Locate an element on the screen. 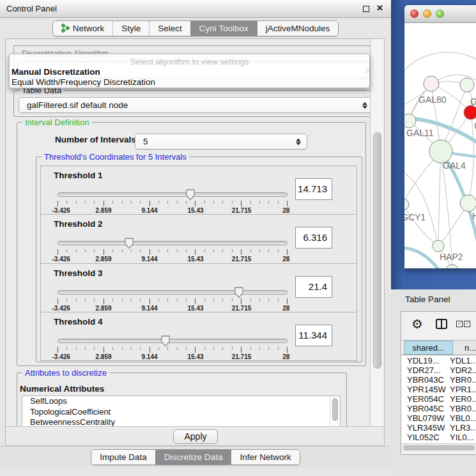 The image size is (476, 476). table-row: YBL079WYBL0... is located at coordinates (438, 418).